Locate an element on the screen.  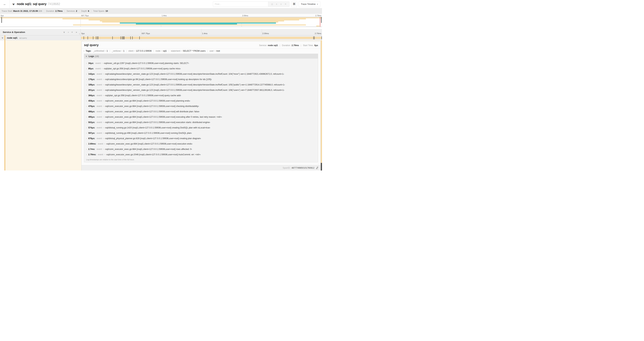
trace-meta-item: Trace StartMarch 31 2022, 17:25:09.326 is located at coordinates (23, 11).